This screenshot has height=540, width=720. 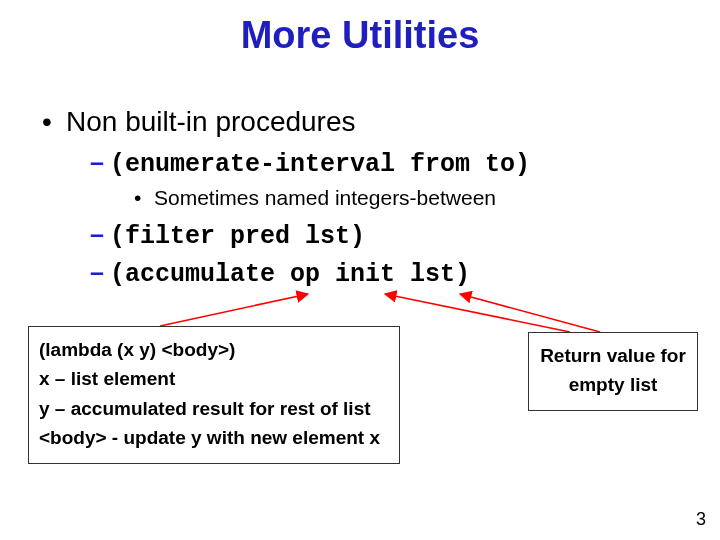 I want to click on bullet-text: Non built-in procedures, so click(x=211, y=122).